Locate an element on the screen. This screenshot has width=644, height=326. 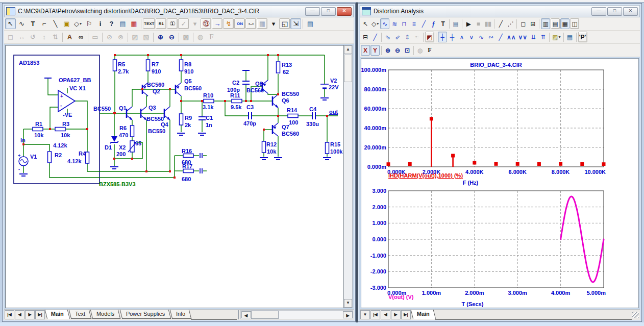
scroll-down-button: ▼ is located at coordinates (348, 303).